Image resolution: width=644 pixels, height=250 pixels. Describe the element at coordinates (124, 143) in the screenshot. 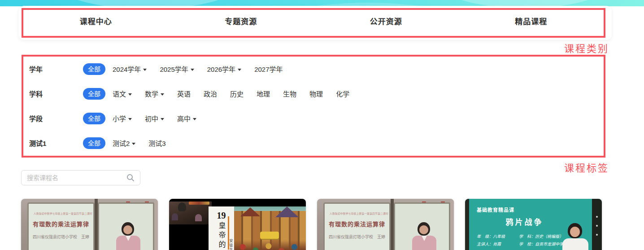

I see `filter-option-test2: 测试2` at that location.